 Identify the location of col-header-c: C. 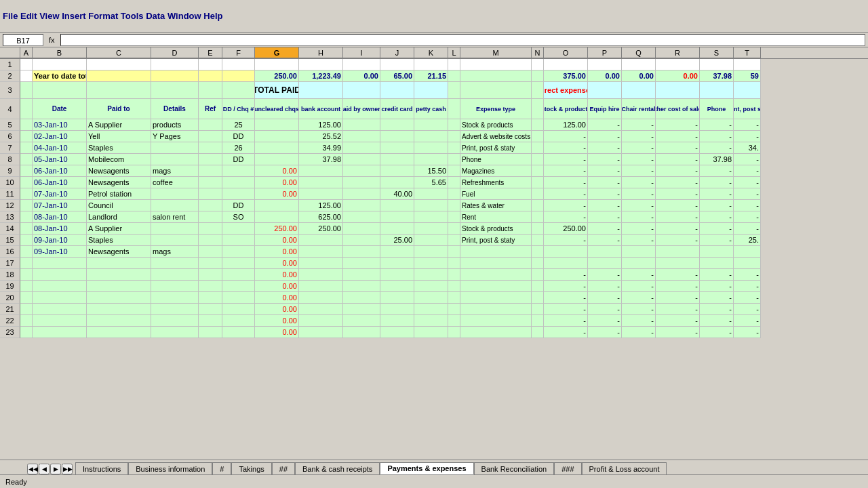
(119, 53).